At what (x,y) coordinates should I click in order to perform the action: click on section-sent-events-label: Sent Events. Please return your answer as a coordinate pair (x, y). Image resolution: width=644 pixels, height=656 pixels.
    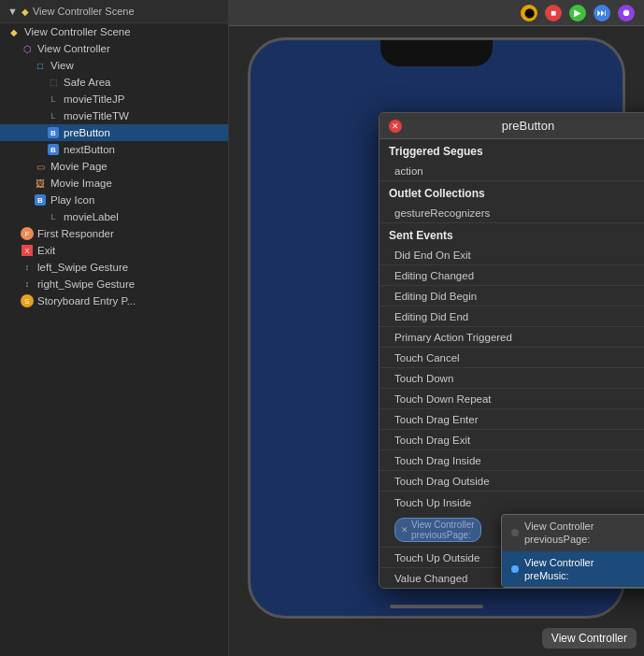
    Looking at the image, I should click on (421, 235).